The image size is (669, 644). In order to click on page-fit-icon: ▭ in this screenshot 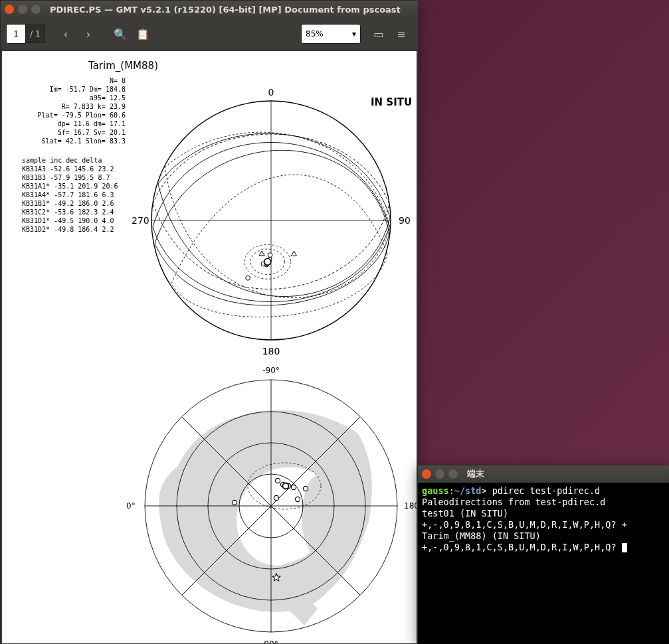, I will do `click(379, 35)`.